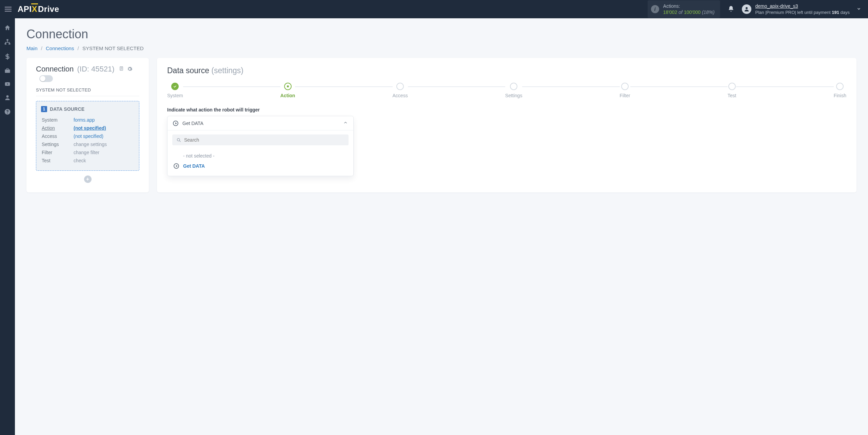 This screenshot has width=868, height=435. Describe the element at coordinates (104, 144) in the screenshot. I see `ds-row-val: change settings` at that location.